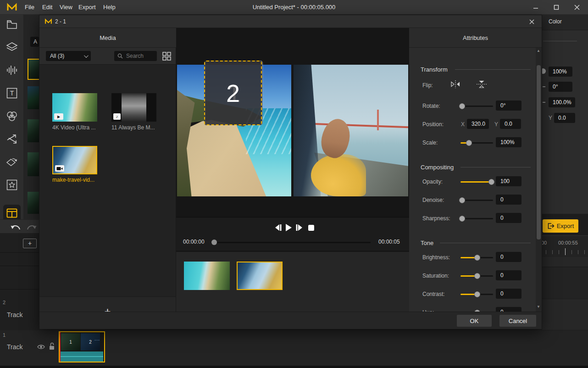  What do you see at coordinates (477, 276) in the screenshot?
I see `saturation-slider` at bounding box center [477, 276].